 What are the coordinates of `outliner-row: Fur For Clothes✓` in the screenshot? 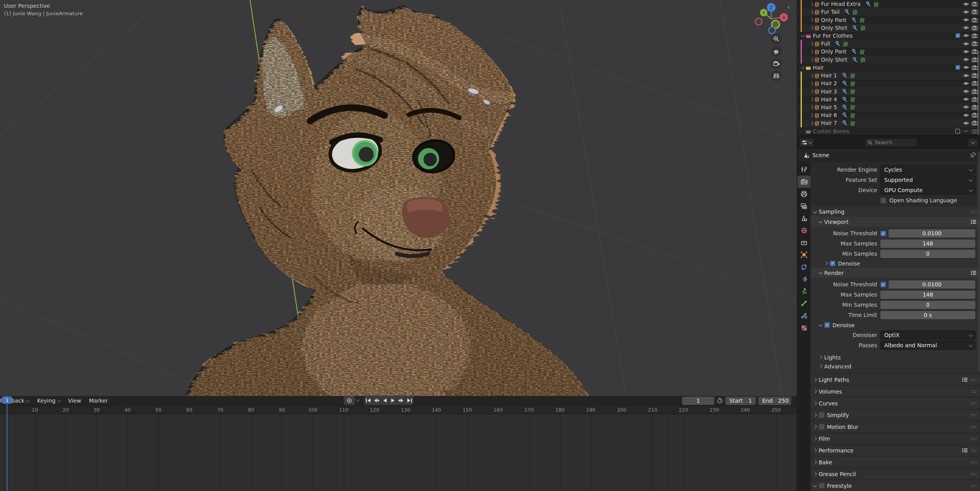 It's located at (889, 36).